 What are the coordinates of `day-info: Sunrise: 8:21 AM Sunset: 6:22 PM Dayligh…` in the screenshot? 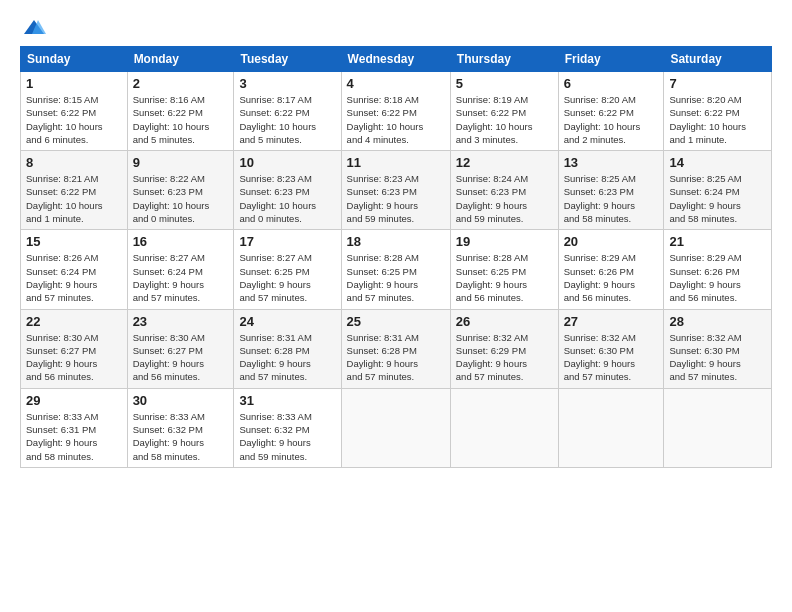 It's located at (74, 198).